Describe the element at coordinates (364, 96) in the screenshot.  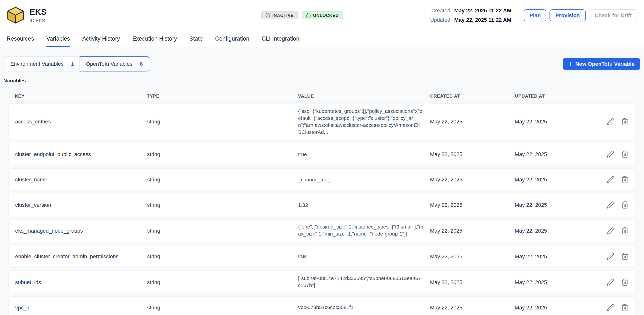
I see `column-header-value: VALUE` at that location.